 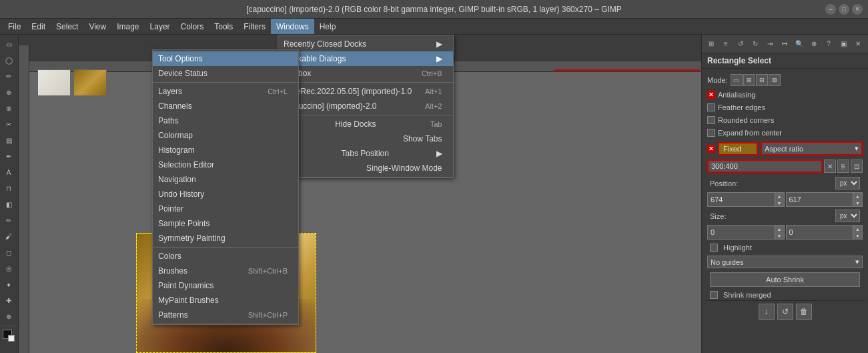 I want to click on device-status-dialog: Device Status, so click(x=226, y=73).